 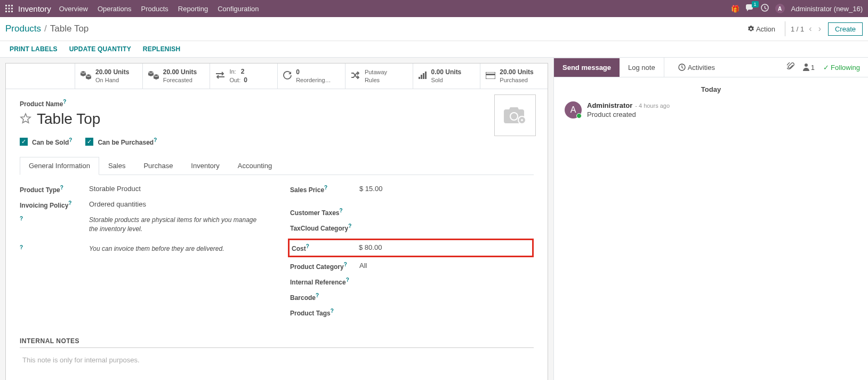 I want to click on product-category-value: All, so click(x=447, y=266).